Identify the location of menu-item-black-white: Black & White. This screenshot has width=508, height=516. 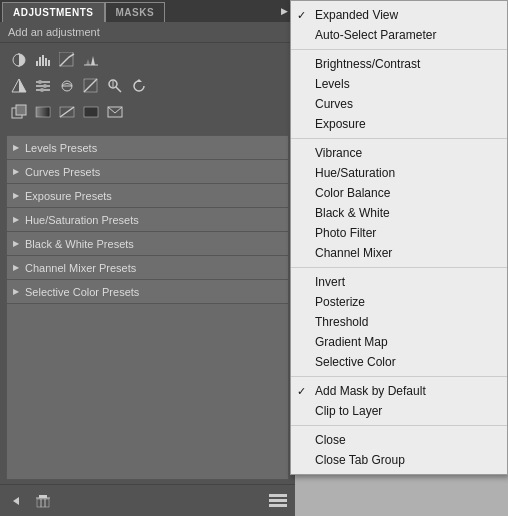
(399, 213).